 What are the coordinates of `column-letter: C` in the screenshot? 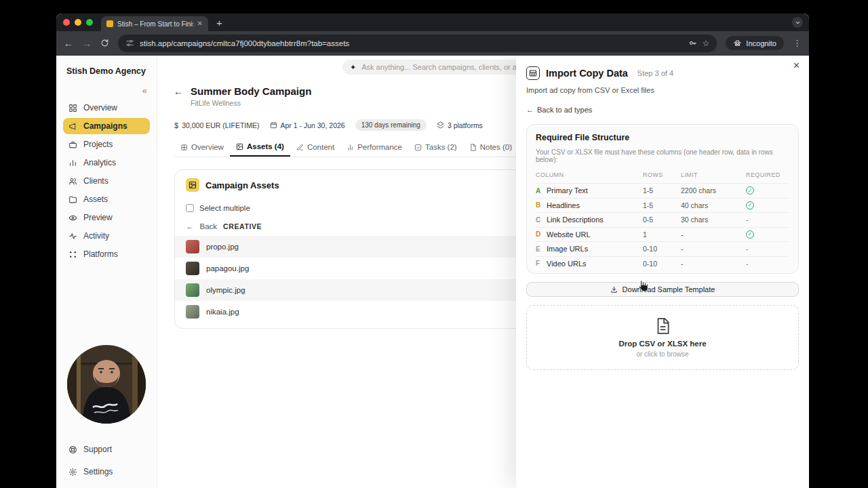 It's located at (539, 220).